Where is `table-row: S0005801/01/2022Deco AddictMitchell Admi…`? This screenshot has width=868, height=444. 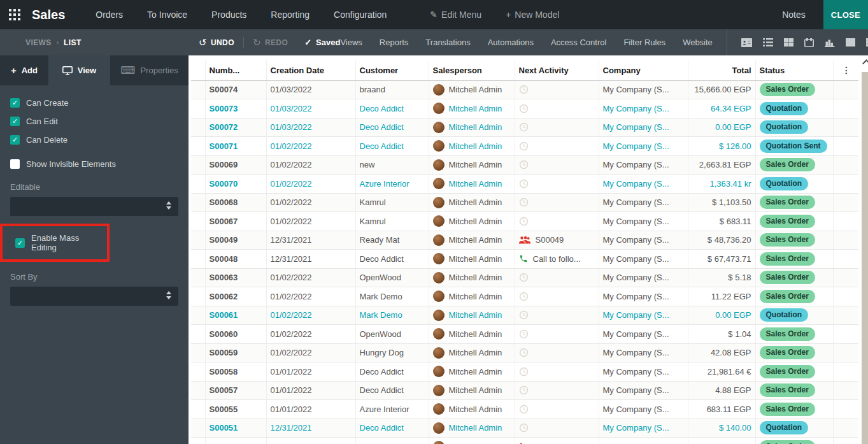
table-row: S0005801/01/2022Deco AddictMitchell Admi… is located at coordinates (525, 372).